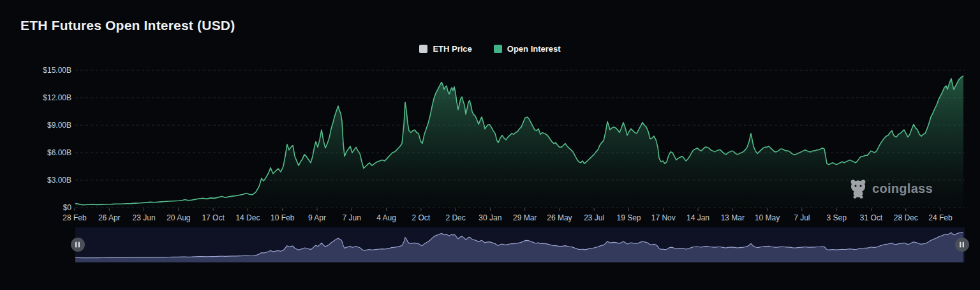  Describe the element at coordinates (508, 210) in the screenshot. I see `x-axis-ticks` at that location.